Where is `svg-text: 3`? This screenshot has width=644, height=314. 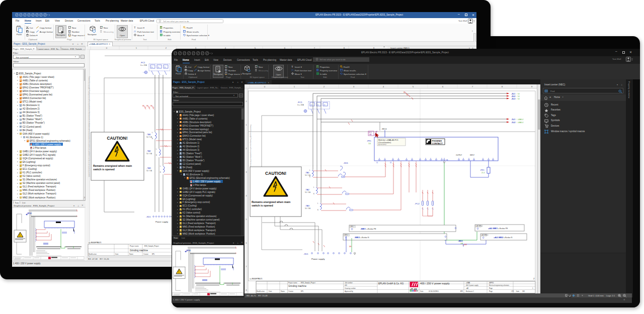
svg-text: 3 is located at coordinates (246, 172).